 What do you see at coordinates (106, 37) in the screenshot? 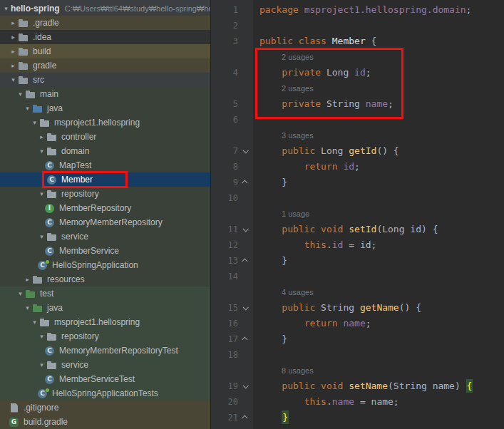
I see `tree-item-idea: ▸.idea` at bounding box center [106, 37].